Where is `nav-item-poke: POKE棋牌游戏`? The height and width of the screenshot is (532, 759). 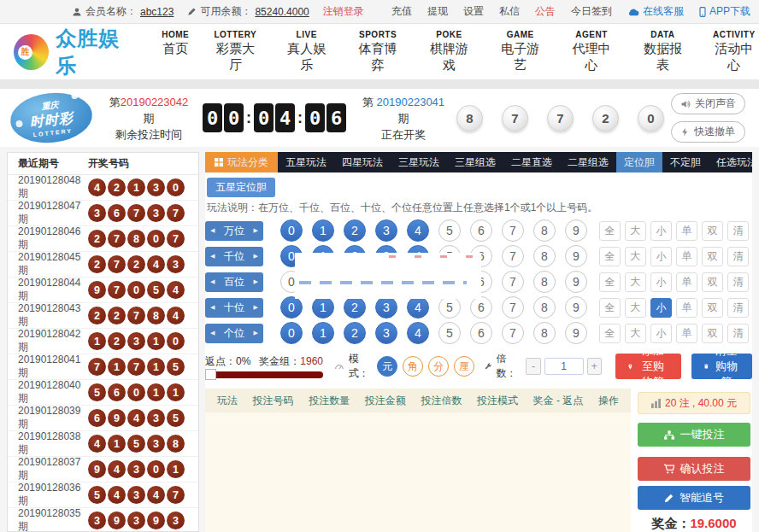 nav-item-poke: POKE棋牌游戏 is located at coordinates (449, 51).